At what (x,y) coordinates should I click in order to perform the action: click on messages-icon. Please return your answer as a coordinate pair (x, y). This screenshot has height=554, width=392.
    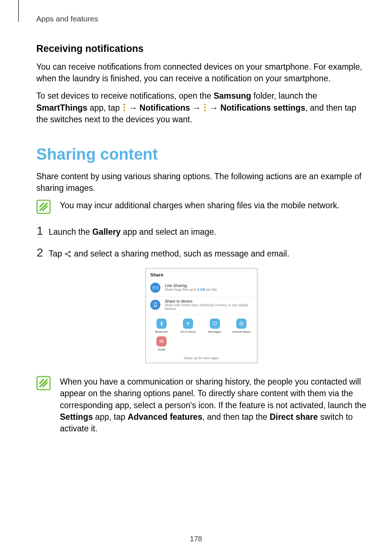
    Looking at the image, I should click on (215, 324).